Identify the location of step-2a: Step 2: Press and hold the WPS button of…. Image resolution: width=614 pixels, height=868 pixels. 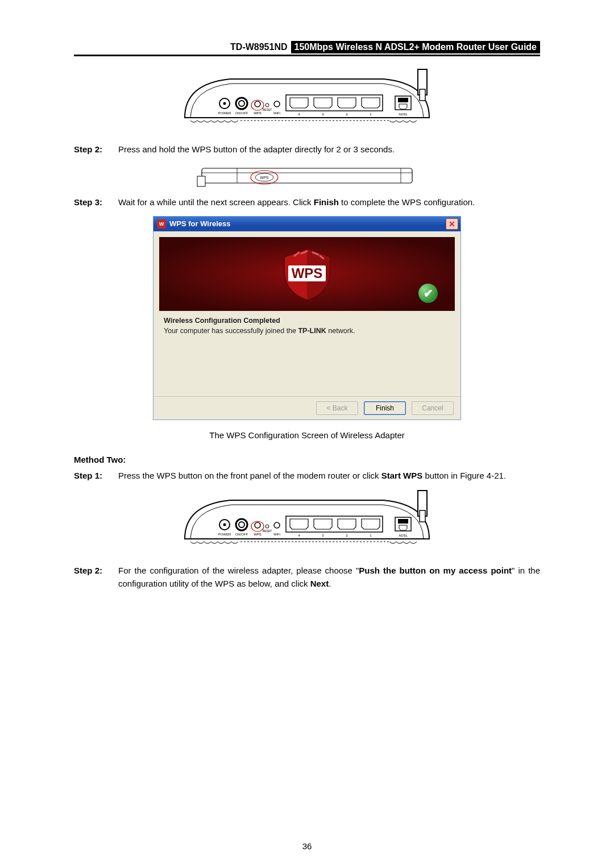
(307, 149).